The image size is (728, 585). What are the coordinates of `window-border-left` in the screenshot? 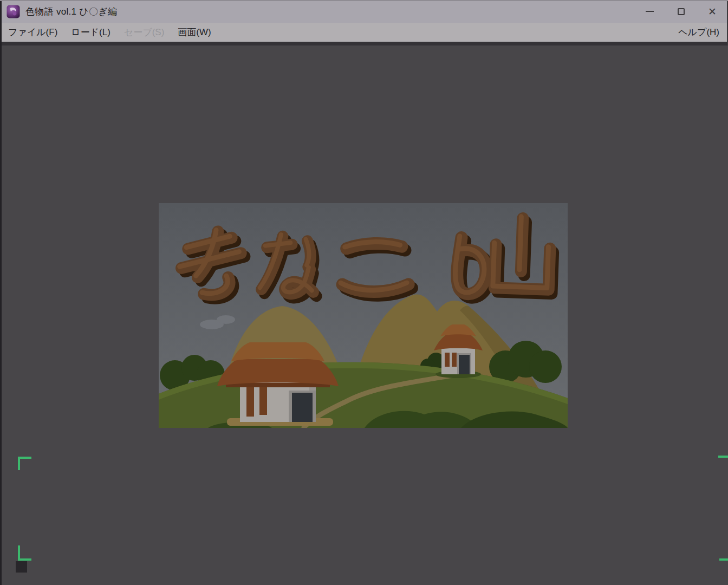 It's located at (1, 292).